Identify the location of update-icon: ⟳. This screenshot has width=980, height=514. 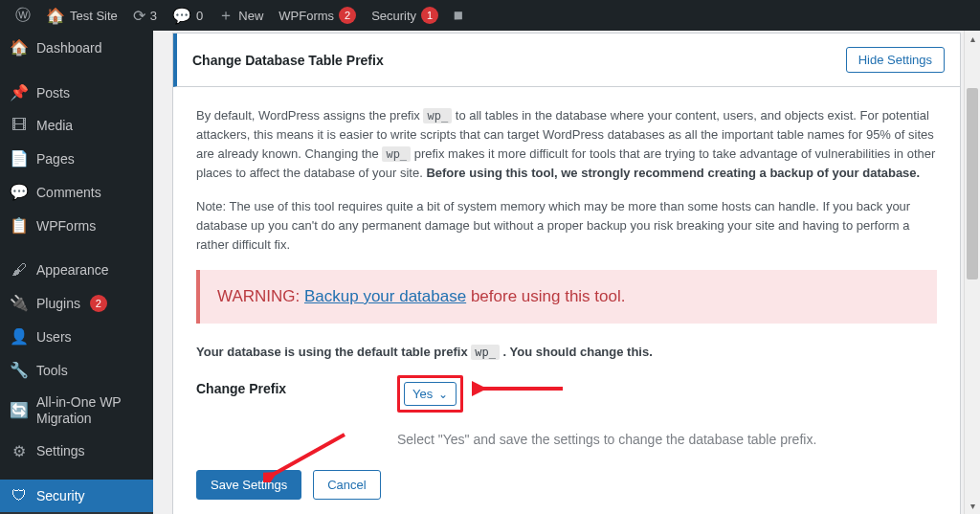
(140, 15).